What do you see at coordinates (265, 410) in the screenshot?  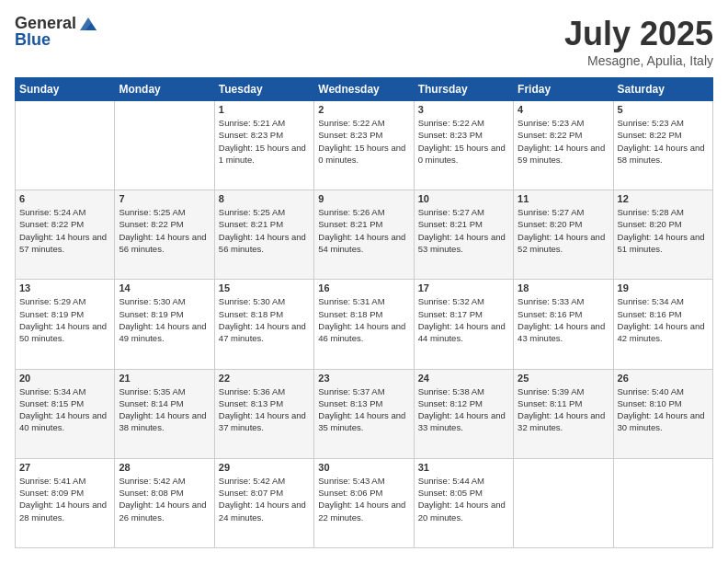 I see `day-info: Sunrise: 5:36 AMSunset: 8:13 PMDaylight:…` at bounding box center [265, 410].